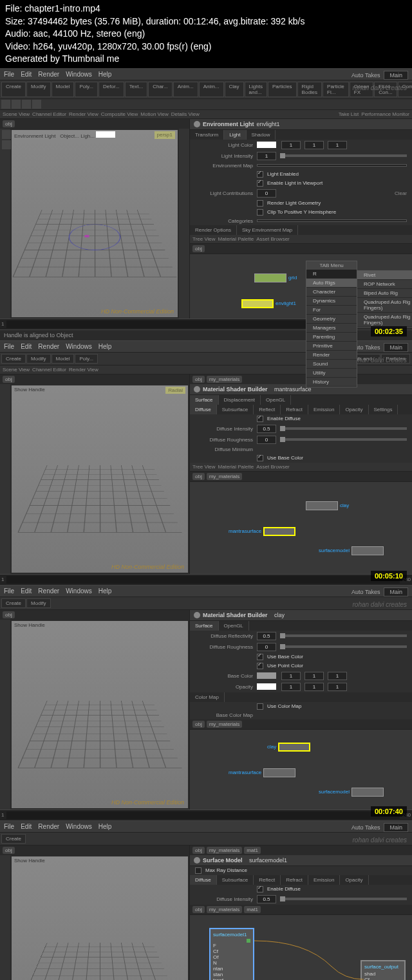  Describe the element at coordinates (349, 115) in the screenshot. I see `pane-tab: Take List` at that location.